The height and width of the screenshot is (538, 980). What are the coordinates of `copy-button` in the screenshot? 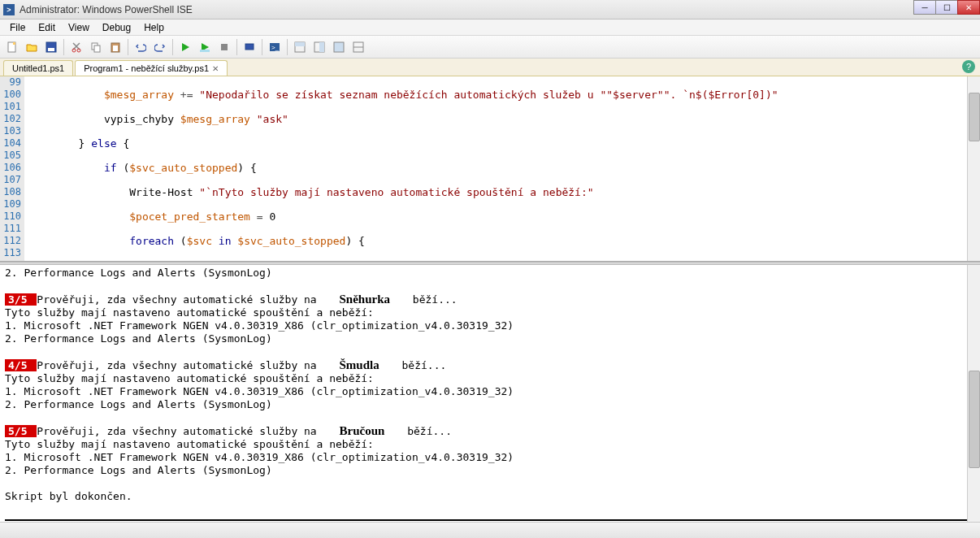 It's located at (96, 47).